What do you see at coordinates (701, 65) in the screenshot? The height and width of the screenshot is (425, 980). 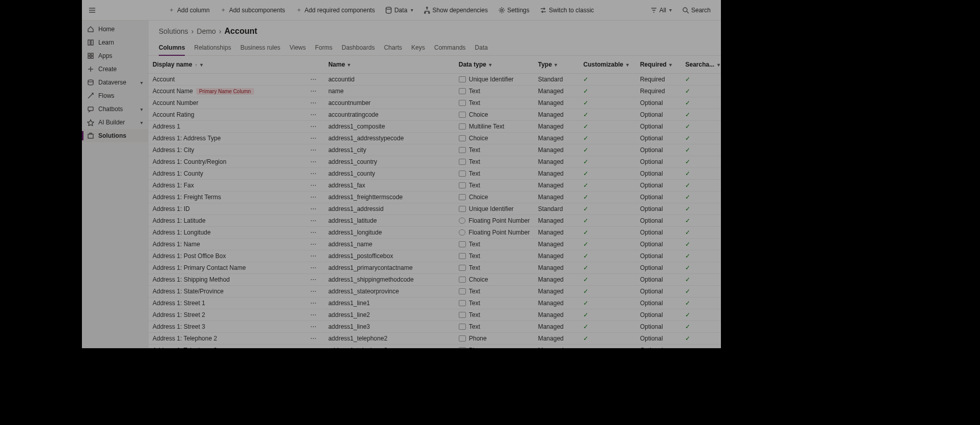 I see `col-searchable: Searcha... ▾` at bounding box center [701, 65].